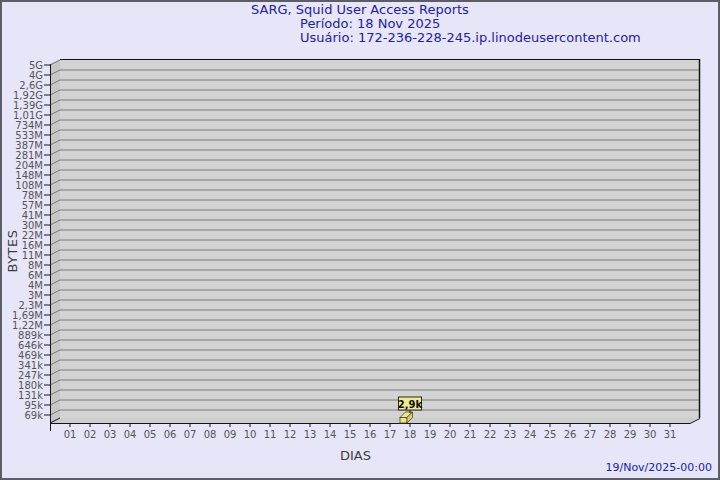  What do you see at coordinates (610, 434) in the screenshot?
I see `x-tick-label: 28` at bounding box center [610, 434].